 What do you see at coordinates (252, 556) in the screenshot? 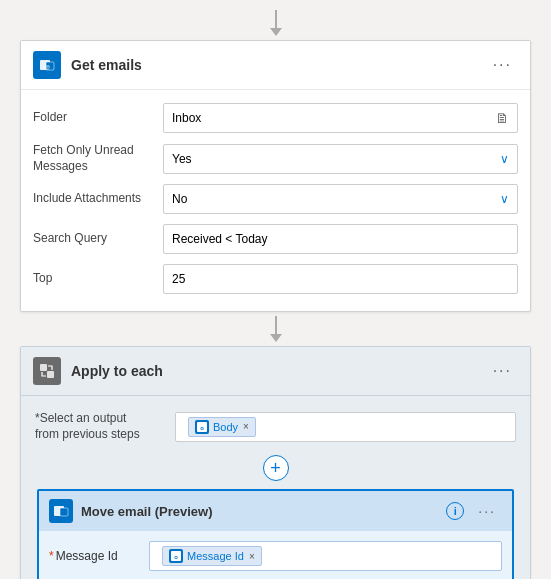
I see `message-id-tag-remove: ×` at bounding box center [252, 556].